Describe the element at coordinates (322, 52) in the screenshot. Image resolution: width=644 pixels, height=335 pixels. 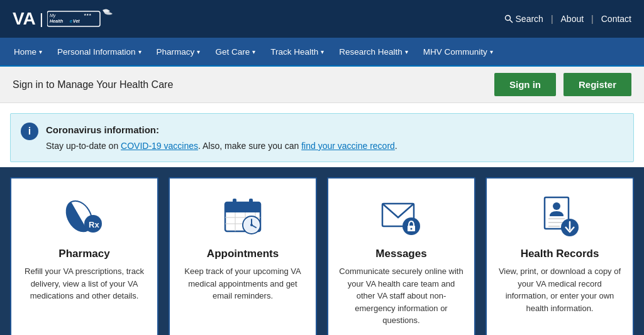
I see `main-nav: Home ▾ Personal Information ▾ Pharmacy ▾…` at that location.